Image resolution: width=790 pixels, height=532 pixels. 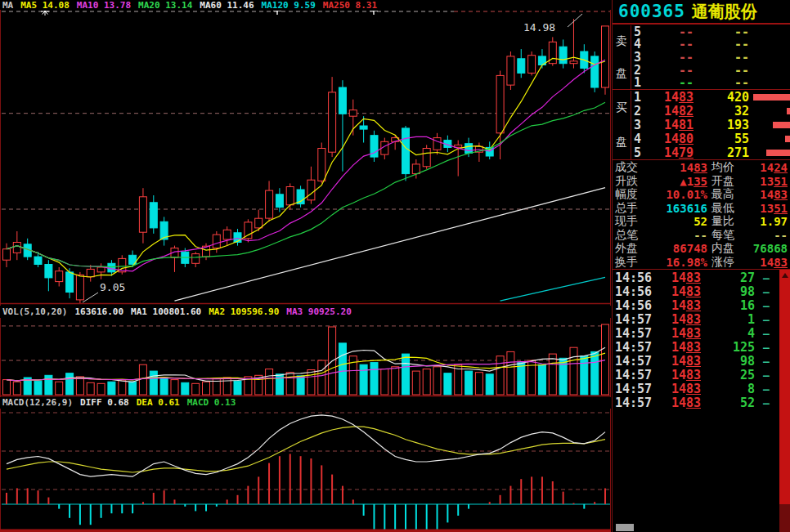 I want to click on stat-label: 每笔, so click(x=723, y=235).